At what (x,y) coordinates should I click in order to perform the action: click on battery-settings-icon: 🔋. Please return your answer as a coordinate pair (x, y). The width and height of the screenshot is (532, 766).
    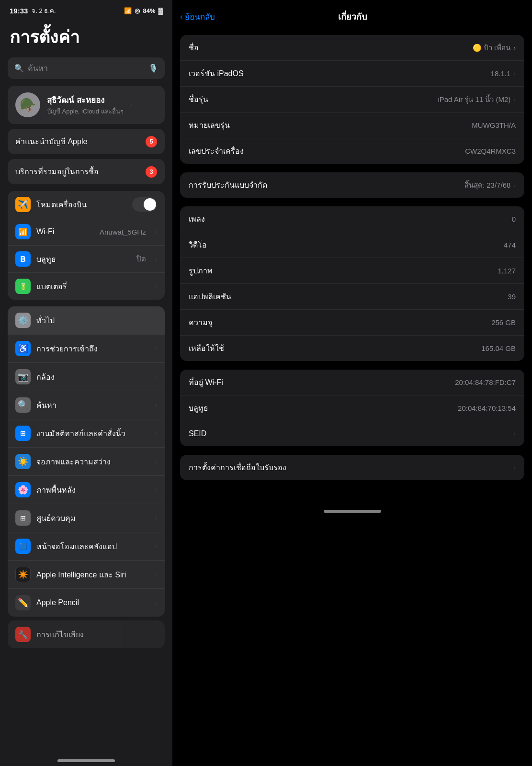
    Looking at the image, I should click on (23, 286).